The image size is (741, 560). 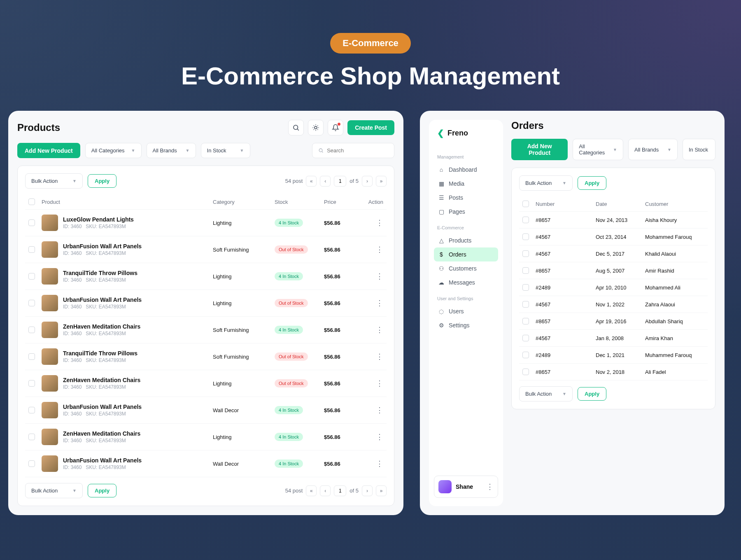 I want to click on nav-users: ◌Users, so click(x=466, y=311).